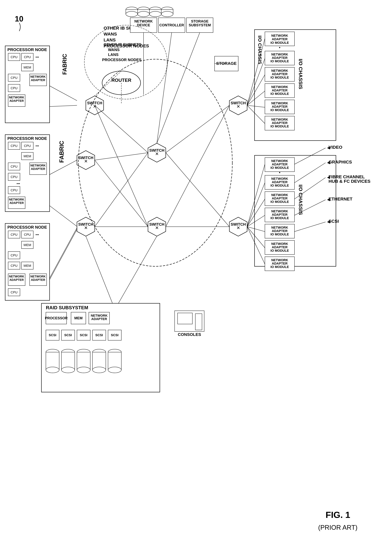 The width and height of the screenshot is (392, 542). What do you see at coordinates (338, 515) in the screenshot?
I see `svg-text: FIG. 1` at bounding box center [338, 515].